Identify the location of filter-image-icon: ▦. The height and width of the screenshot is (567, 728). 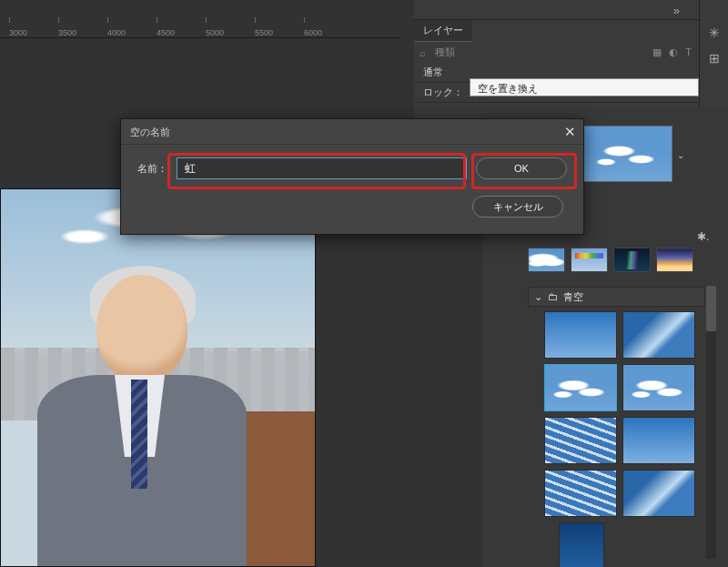
(657, 53).